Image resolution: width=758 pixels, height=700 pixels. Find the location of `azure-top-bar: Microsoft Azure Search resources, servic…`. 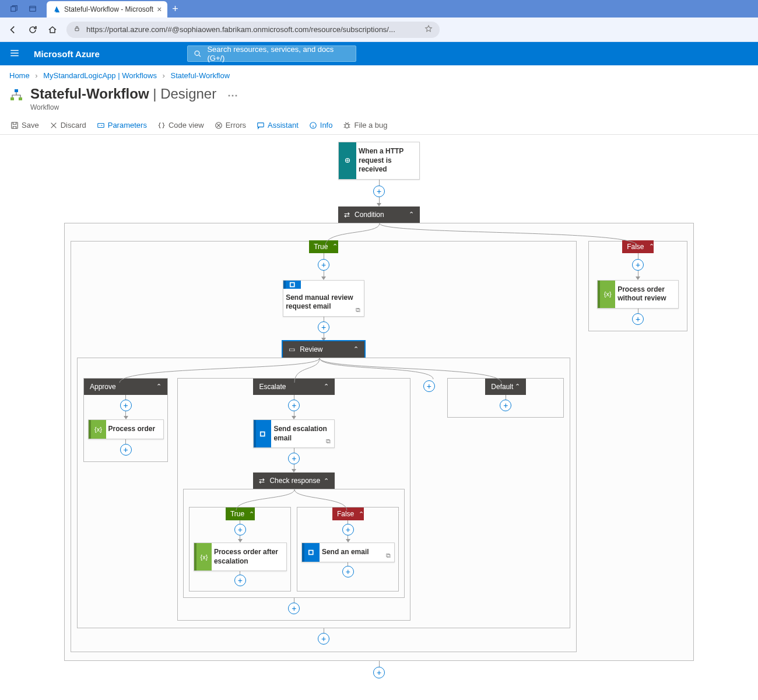

azure-top-bar: Microsoft Azure Search resources, servic… is located at coordinates (379, 54).